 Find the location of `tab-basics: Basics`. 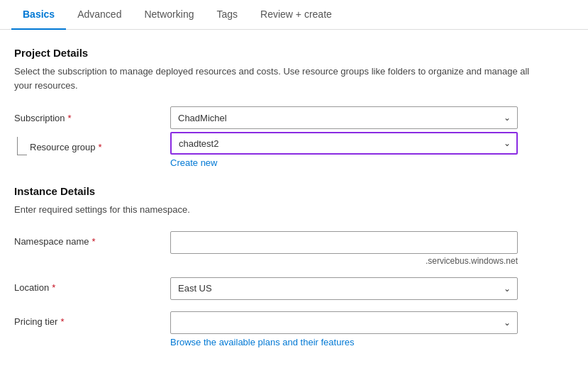

tab-basics: Basics is located at coordinates (38, 15).